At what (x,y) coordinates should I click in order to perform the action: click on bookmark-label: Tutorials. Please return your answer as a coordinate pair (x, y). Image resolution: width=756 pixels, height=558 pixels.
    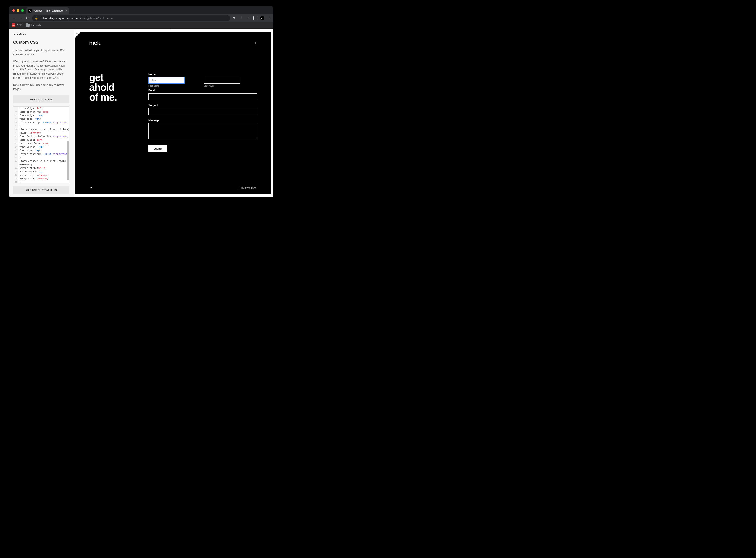
    Looking at the image, I should click on (36, 25).